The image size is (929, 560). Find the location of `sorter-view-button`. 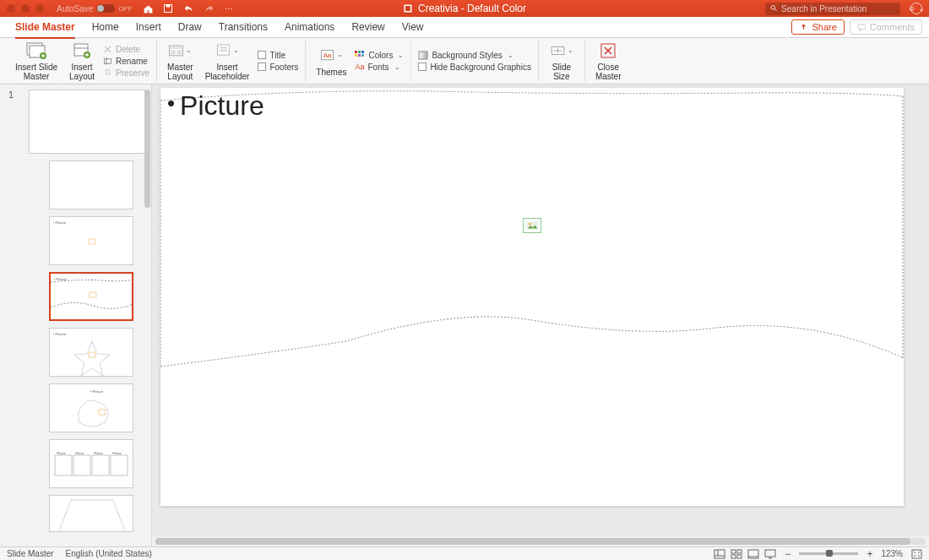

sorter-view-button is located at coordinates (736, 554).